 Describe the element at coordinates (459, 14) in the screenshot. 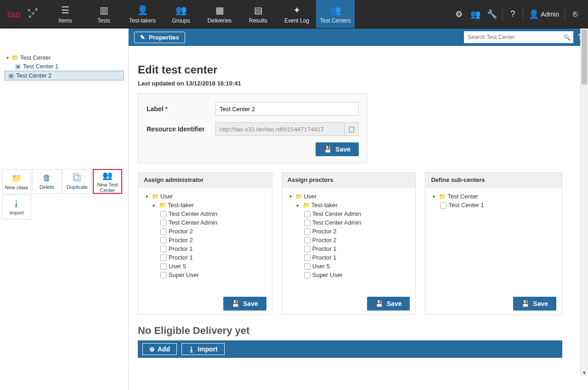

I see `settings-icon: ⚙` at that location.